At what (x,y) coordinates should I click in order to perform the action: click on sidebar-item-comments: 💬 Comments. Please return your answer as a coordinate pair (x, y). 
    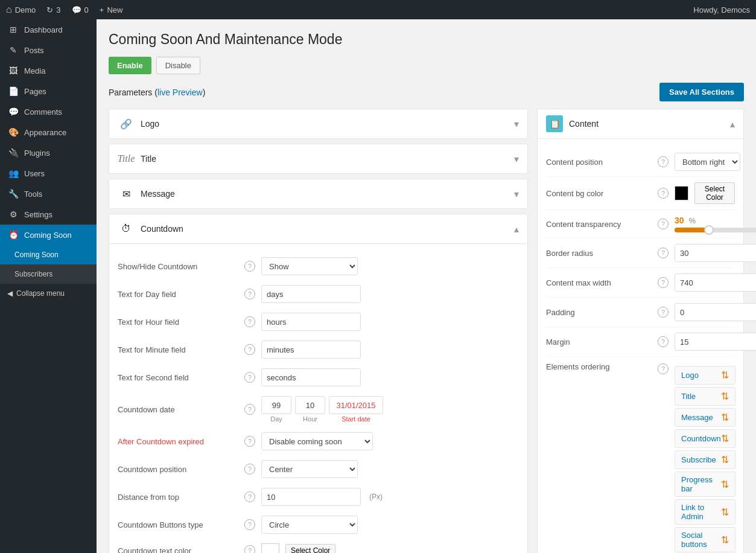
    Looking at the image, I should click on (48, 112).